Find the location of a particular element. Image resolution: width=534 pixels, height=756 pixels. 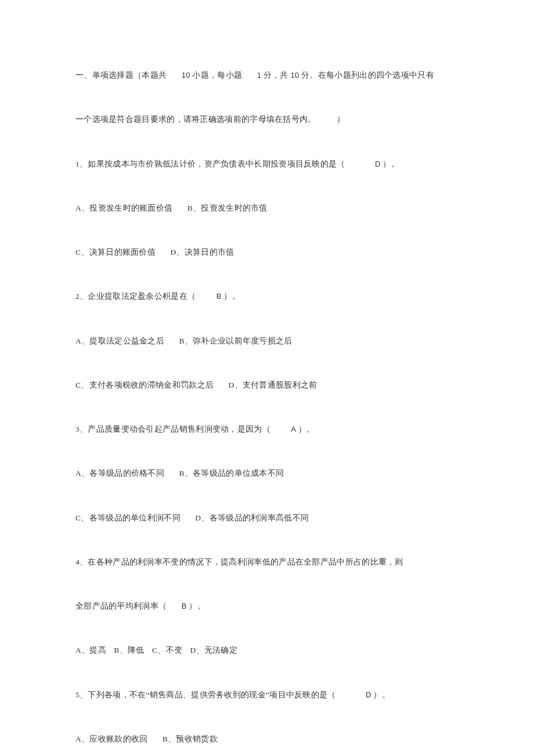

header-text: 一、单项选择题（本题共 is located at coordinates (121, 75).